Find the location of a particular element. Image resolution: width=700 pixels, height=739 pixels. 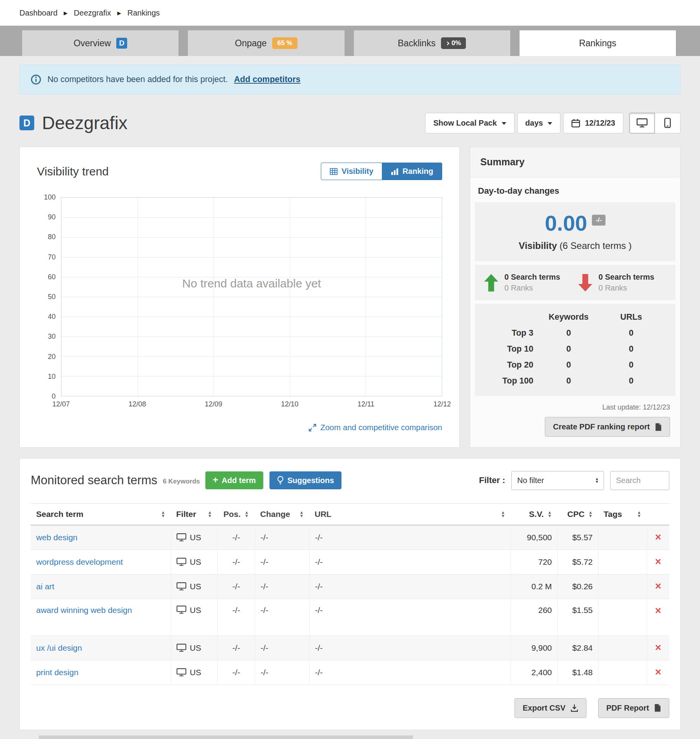

grid-icon is located at coordinates (334, 172).